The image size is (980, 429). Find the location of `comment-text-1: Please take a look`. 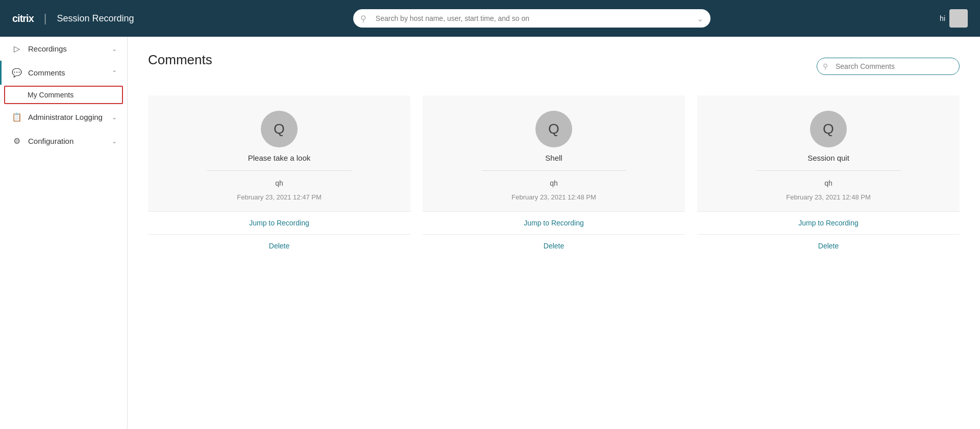

comment-text-1: Please take a look is located at coordinates (280, 158).